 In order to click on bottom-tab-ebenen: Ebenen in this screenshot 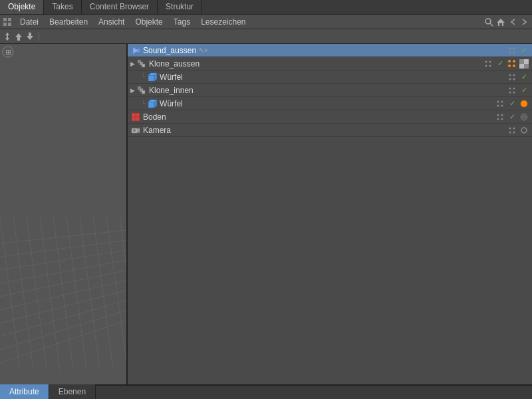, I will do `click(72, 392)`.